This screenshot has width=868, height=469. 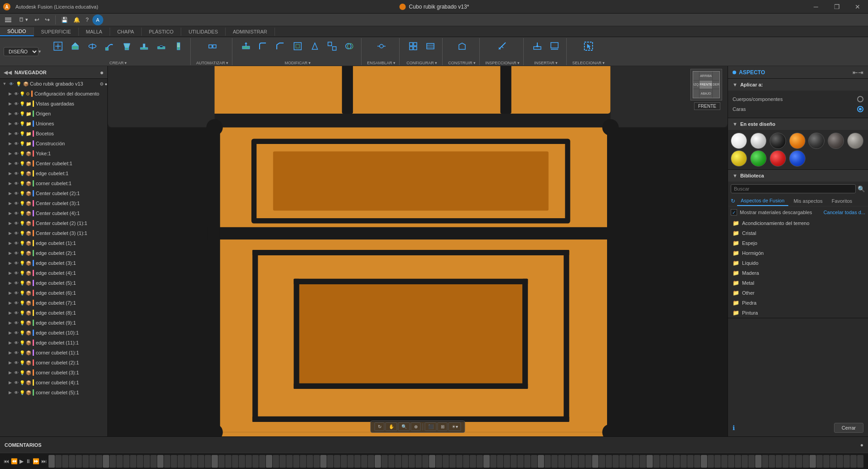 I want to click on tree-item-7: ▶ 👁 💡 📦 Yoke:1, so click(x=53, y=153).